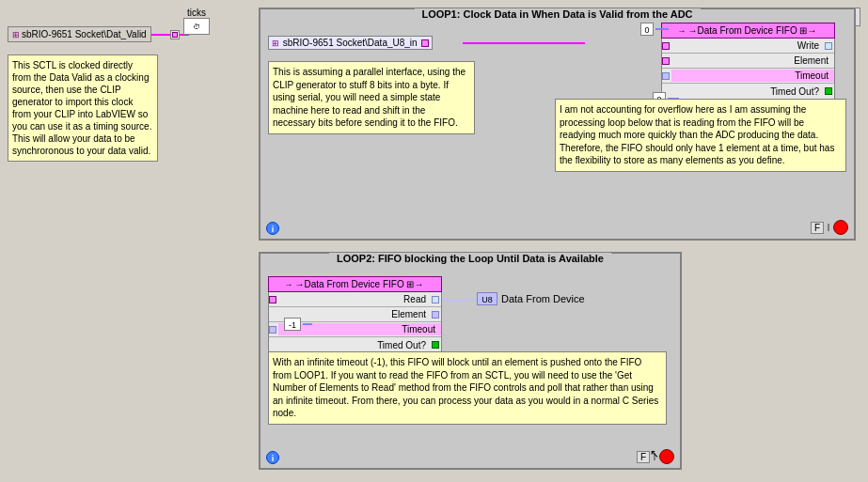 The height and width of the screenshot is (482, 868). What do you see at coordinates (355, 284) in the screenshot?
I see `fifo-read-header: → →Data From Device FIFO ⊞→` at bounding box center [355, 284].